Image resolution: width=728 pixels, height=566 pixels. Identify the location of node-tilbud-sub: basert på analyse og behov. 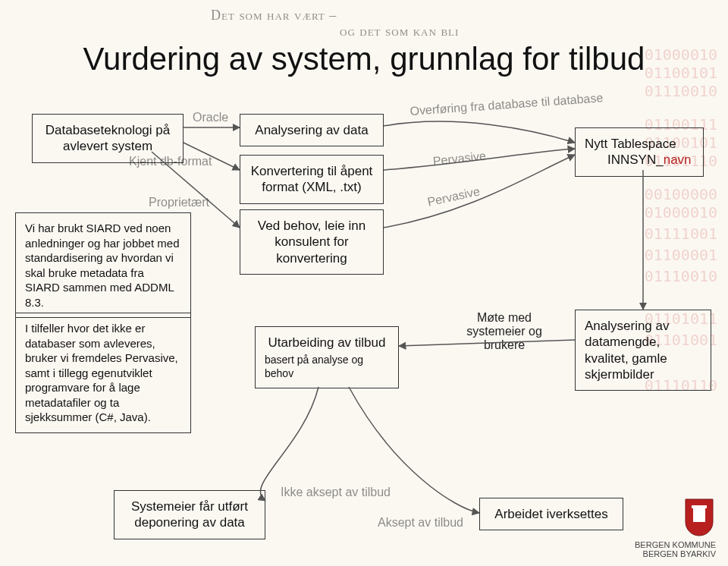
(327, 367).